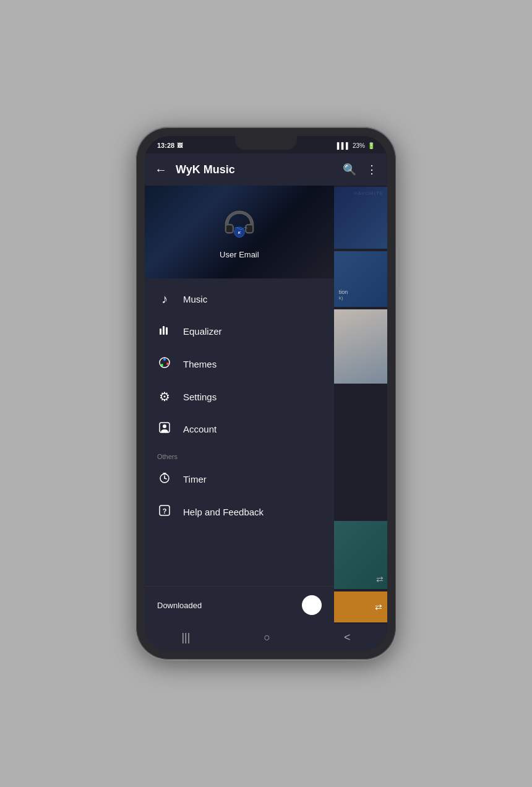  Describe the element at coordinates (239, 479) in the screenshot. I see `menu-item-timer: Timer` at that location.